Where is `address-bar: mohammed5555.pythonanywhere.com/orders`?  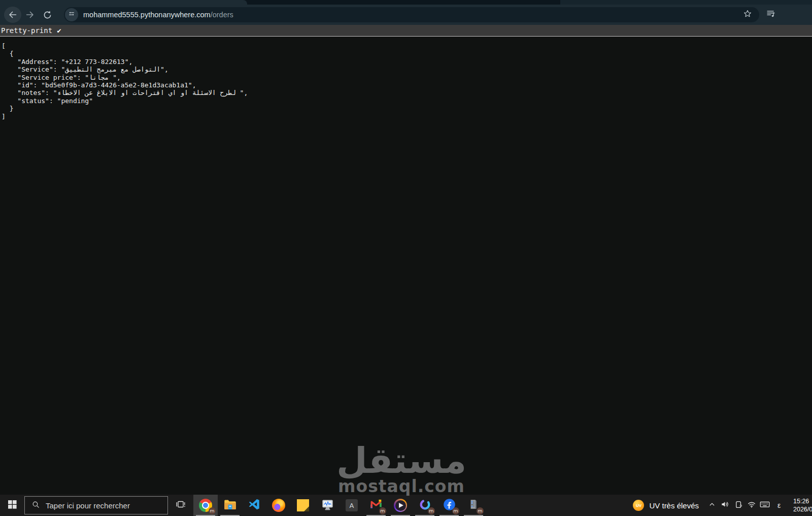 address-bar: mohammed5555.pythonanywhere.com/orders is located at coordinates (412, 15).